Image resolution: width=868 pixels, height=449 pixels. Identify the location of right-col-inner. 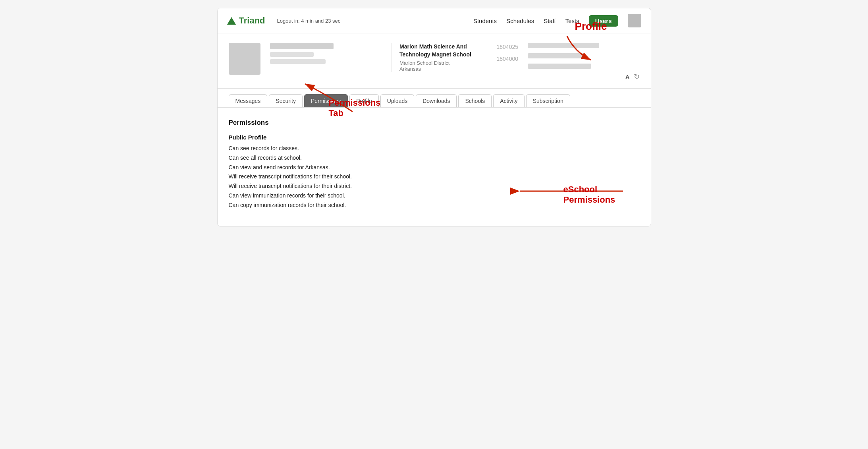
(584, 57).